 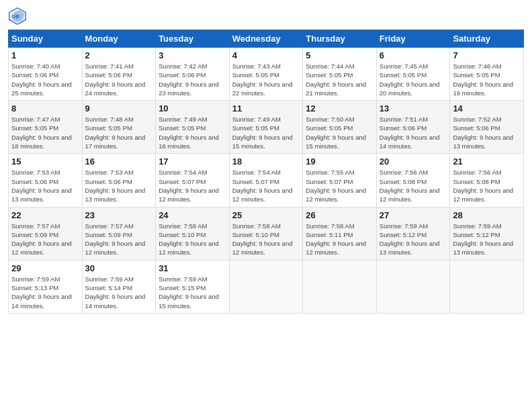 What do you see at coordinates (46, 74) in the screenshot?
I see `calendar-cell: 1Sunrise: 7:40 AMSunset: 5:06 PMDaylight…` at bounding box center [46, 74].